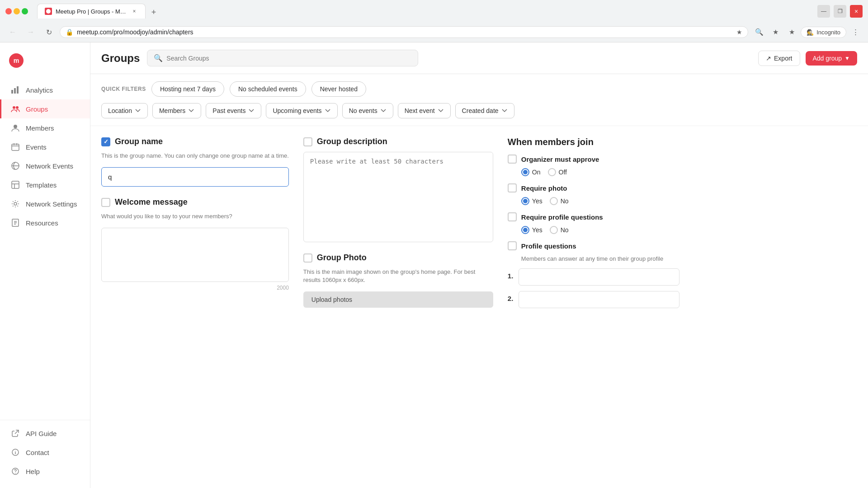 This screenshot has width=868, height=488. I want to click on group-photo-checkbox, so click(308, 258).